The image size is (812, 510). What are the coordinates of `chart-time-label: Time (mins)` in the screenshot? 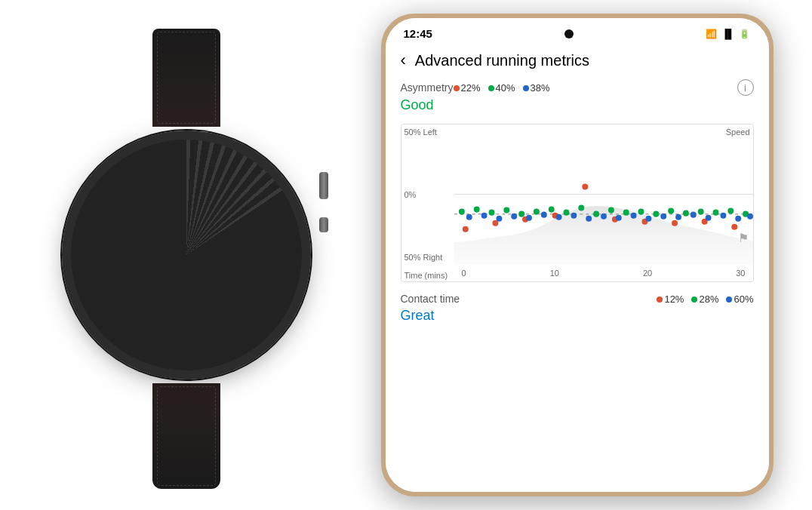 It's located at (426, 275).